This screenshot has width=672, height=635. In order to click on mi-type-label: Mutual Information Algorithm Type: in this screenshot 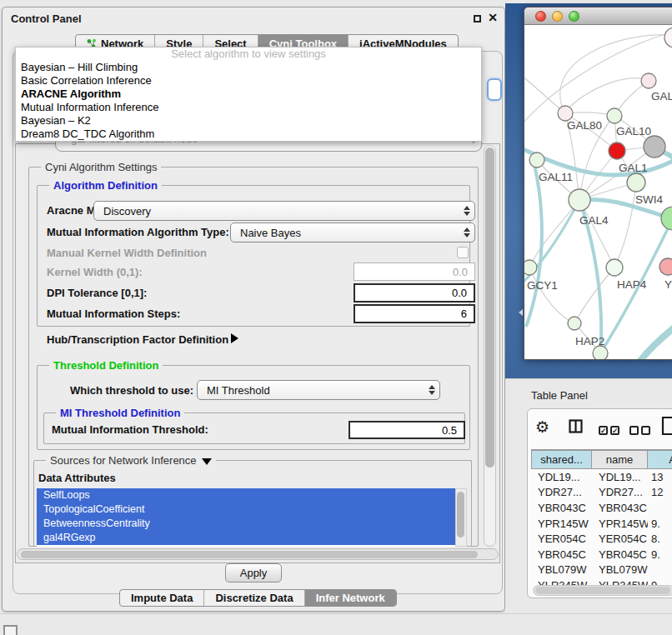, I will do `click(138, 232)`.